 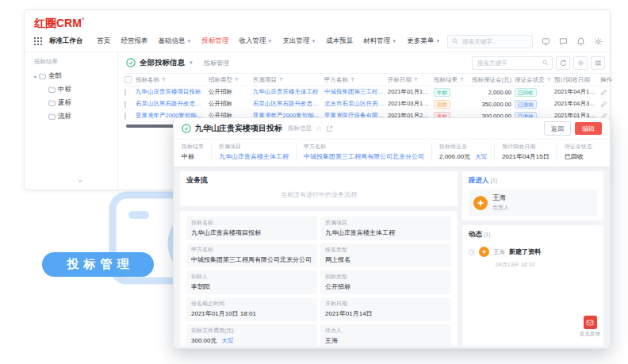 I want to click on main-nav: 标准工作台 首页经营报表基础信息▼投标管理收入管理▼支出管理▼成本预算材料管理▼…, so click(x=317, y=41).